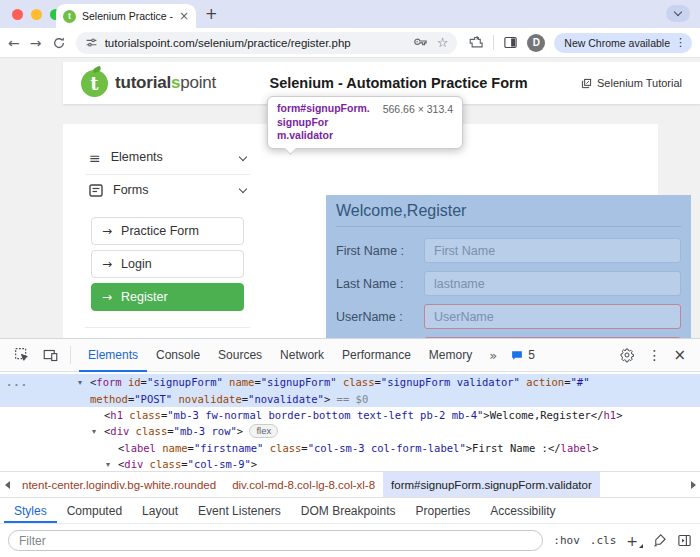 Image resolution: width=700 pixels, height=557 pixels. What do you see at coordinates (380, 317) in the screenshot?
I see `field-label: UserName :` at bounding box center [380, 317].